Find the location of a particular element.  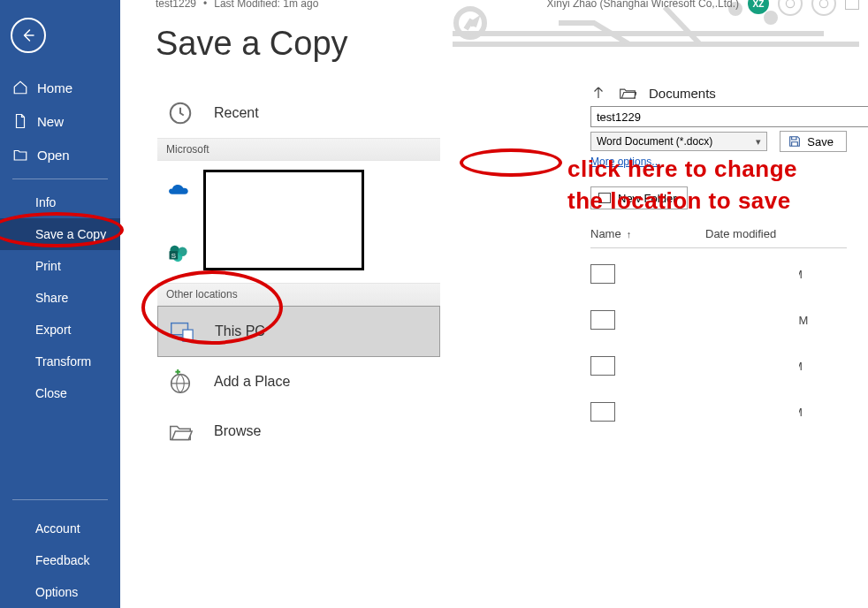

filetype-value: Word Document (*.docx) is located at coordinates (654, 141).